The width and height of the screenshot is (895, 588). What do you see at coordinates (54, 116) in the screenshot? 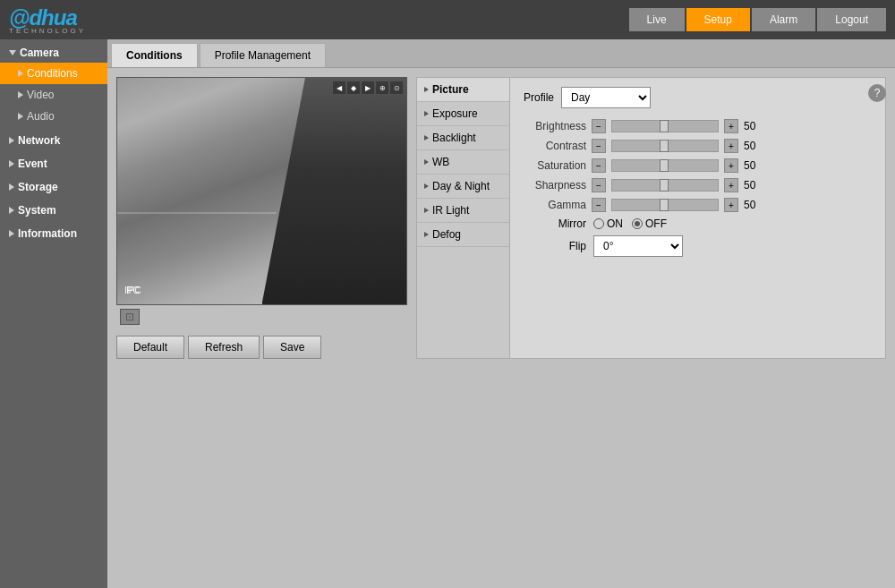
I see `sidebar-item-audio: Audio` at bounding box center [54, 116].